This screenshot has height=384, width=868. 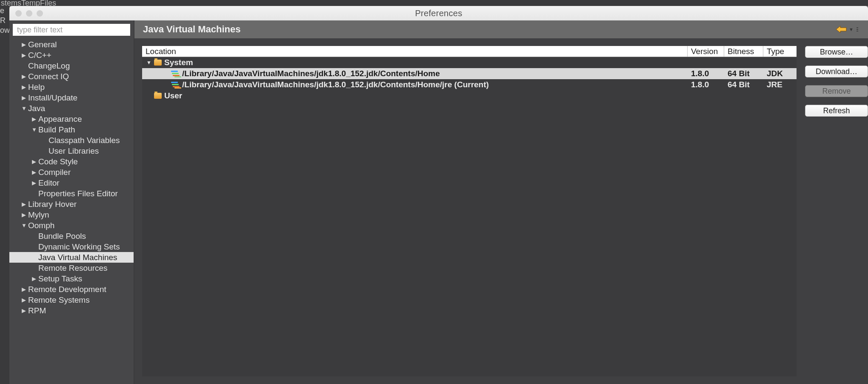 I want to click on tree-item-dynamic-working-sets: ▶Dynamic Working Sets, so click(x=71, y=247).